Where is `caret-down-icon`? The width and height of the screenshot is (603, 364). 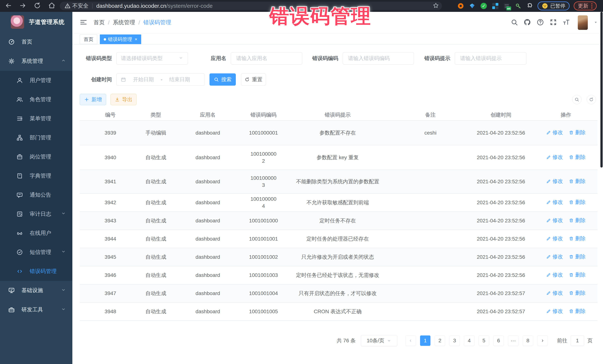 caret-down-icon is located at coordinates (596, 22).